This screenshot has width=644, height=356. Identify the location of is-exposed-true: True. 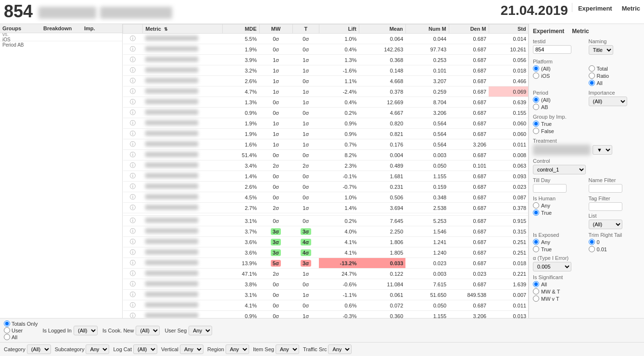
(559, 249).